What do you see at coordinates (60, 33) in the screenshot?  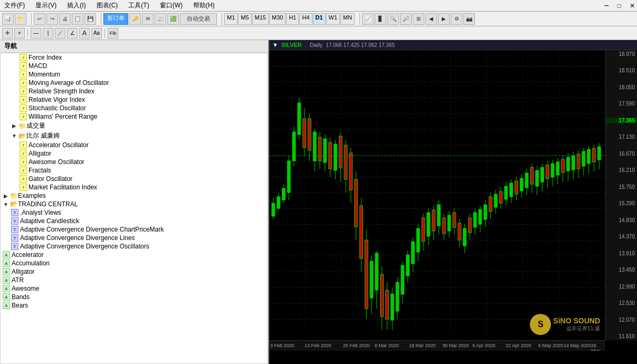 I see `trend-button: ／` at bounding box center [60, 33].